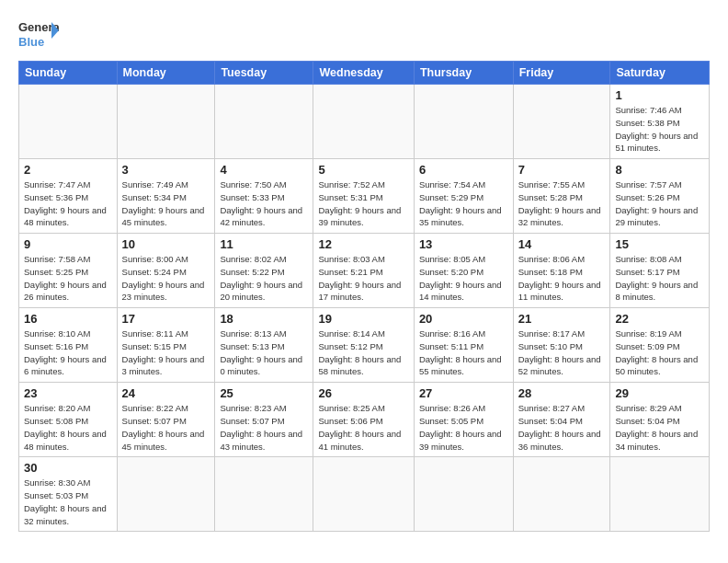 The image size is (728, 563). I want to click on day-cell: 10Sunrise: 8:00 AM Sunset: 5:24 PM Dayli…, so click(165, 270).